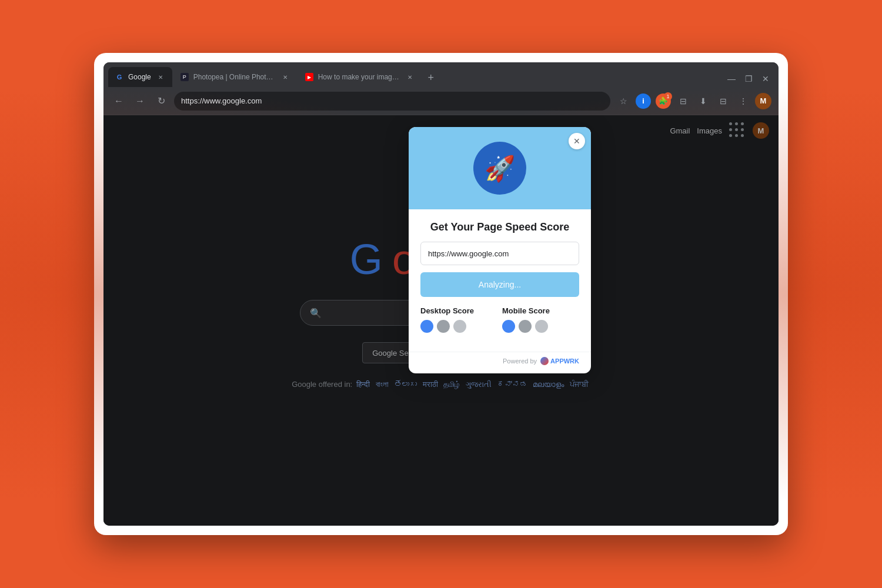 The image size is (882, 588). Describe the element at coordinates (500, 227) in the screenshot. I see `popup-title: Get Your Page Speed Score` at that location.